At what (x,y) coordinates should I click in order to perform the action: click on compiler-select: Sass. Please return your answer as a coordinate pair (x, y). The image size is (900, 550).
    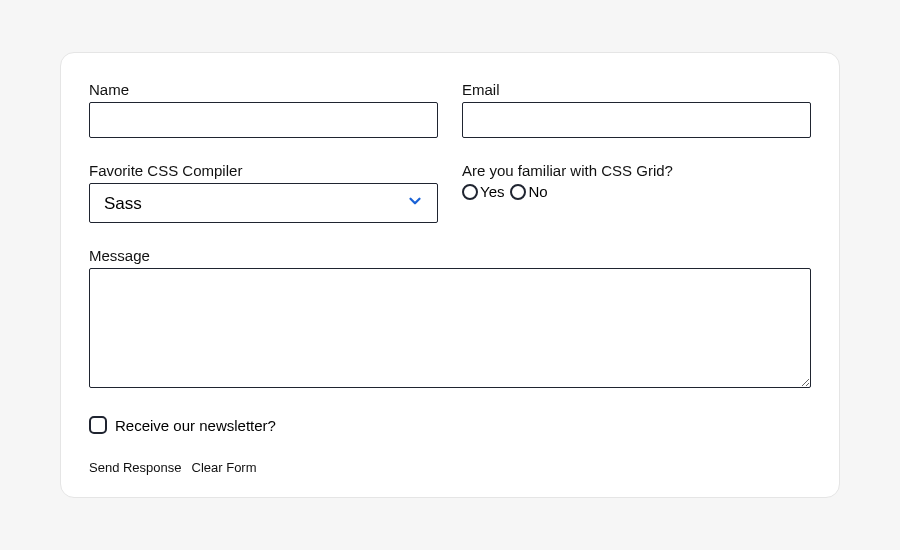
    Looking at the image, I should click on (264, 203).